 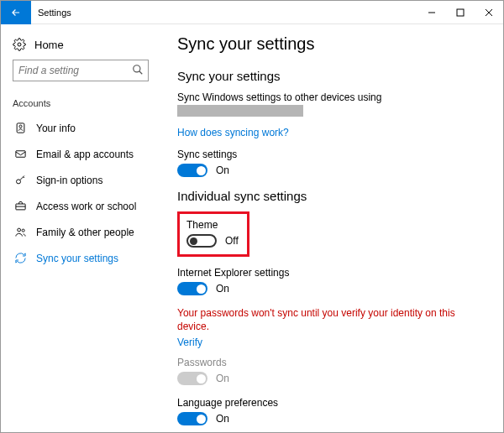 I want to click on toggle-ie: Internet Explorer settings On, so click(x=331, y=281).